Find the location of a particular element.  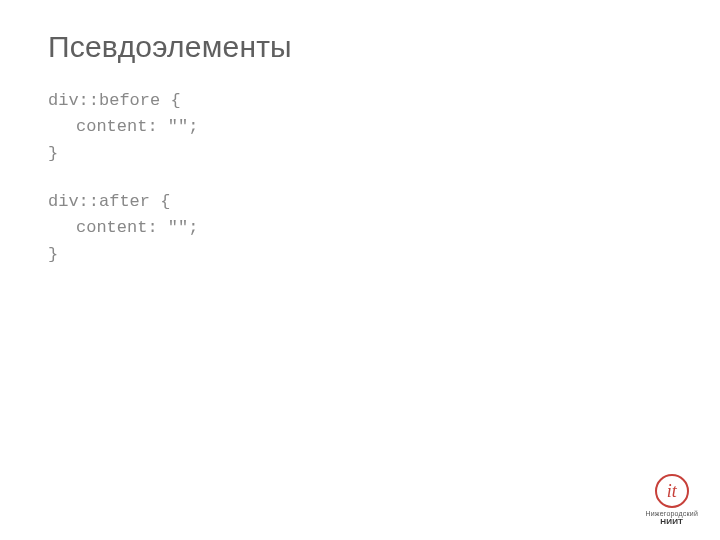

code-block-after: div::after { content: ""; } is located at coordinates (360, 228).